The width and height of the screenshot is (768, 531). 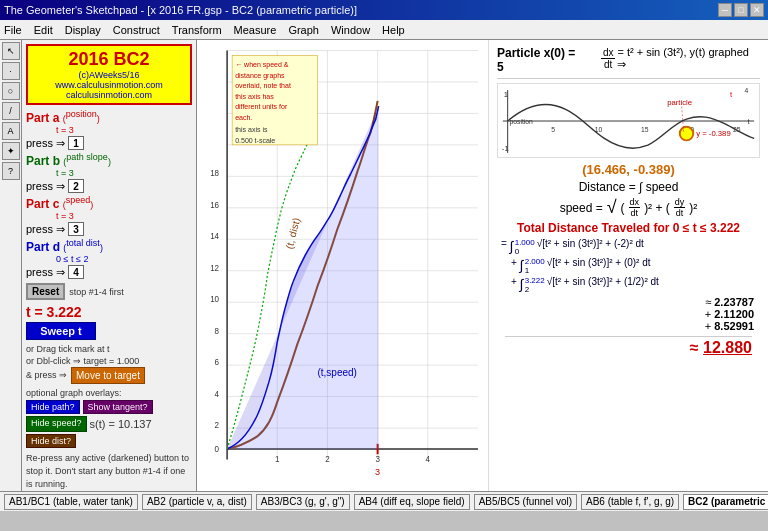 What do you see at coordinates (109, 143) in the screenshot?
I see `part-a-press: press ⇒ 1` at bounding box center [109, 143].